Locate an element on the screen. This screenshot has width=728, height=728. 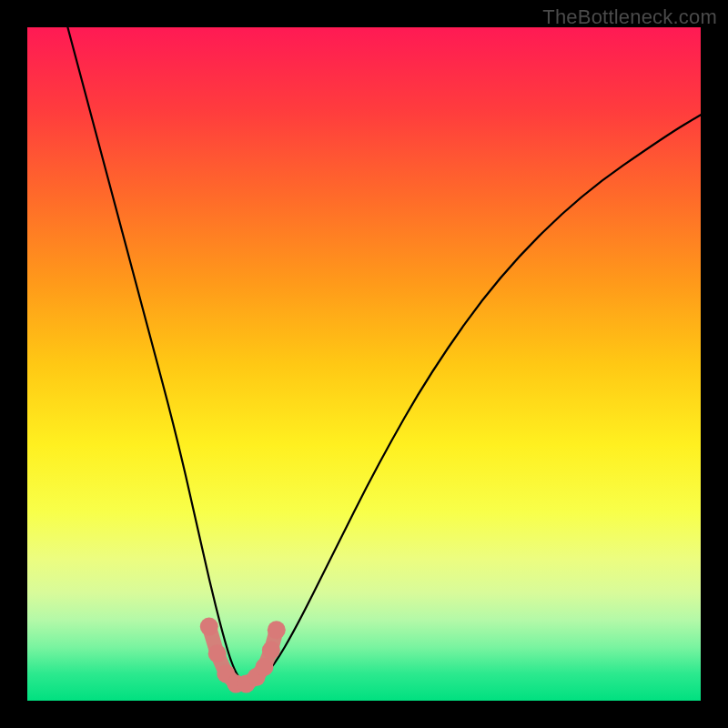
watermark-text: TheBottleneck.com is located at coordinates (630, 17).